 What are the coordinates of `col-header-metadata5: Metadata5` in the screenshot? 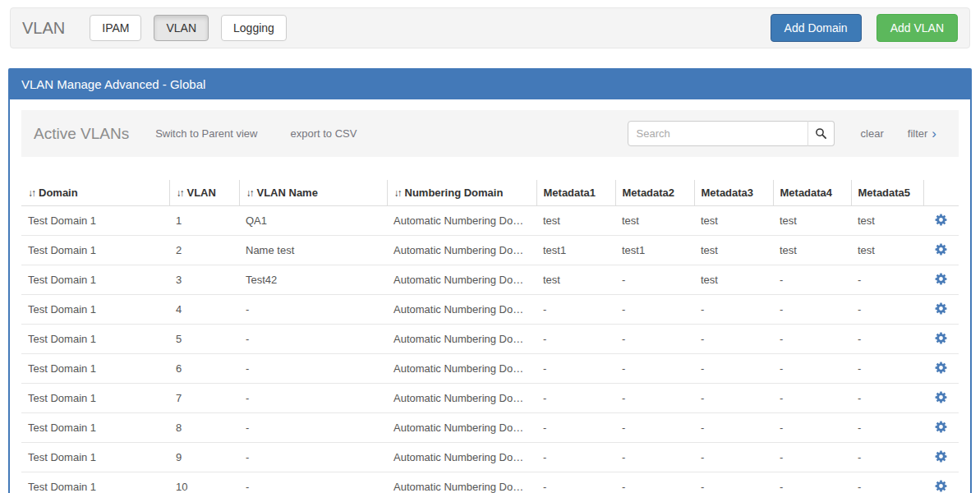 It's located at (887, 193).